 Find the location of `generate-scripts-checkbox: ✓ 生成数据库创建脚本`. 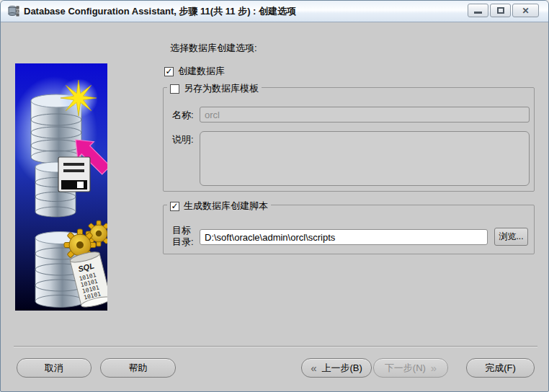

generate-scripts-checkbox: ✓ 生成数据库创建脚本 is located at coordinates (219, 206).